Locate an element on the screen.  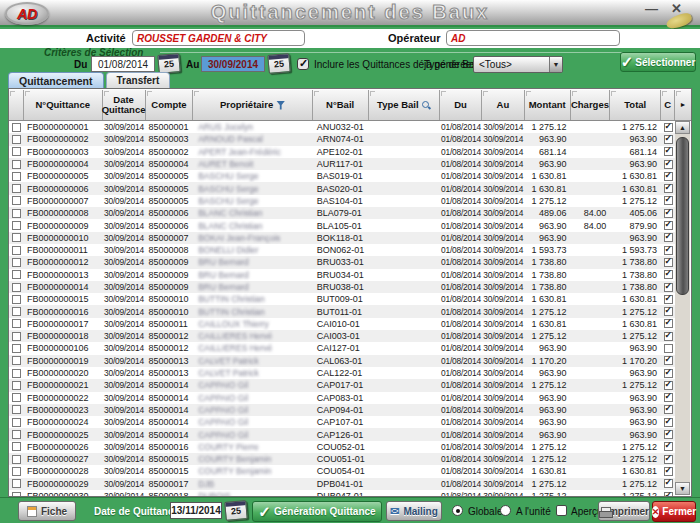
table-row: FB000000002930/09/201485000017DJBDPB041-… is located at coordinates (342, 484).